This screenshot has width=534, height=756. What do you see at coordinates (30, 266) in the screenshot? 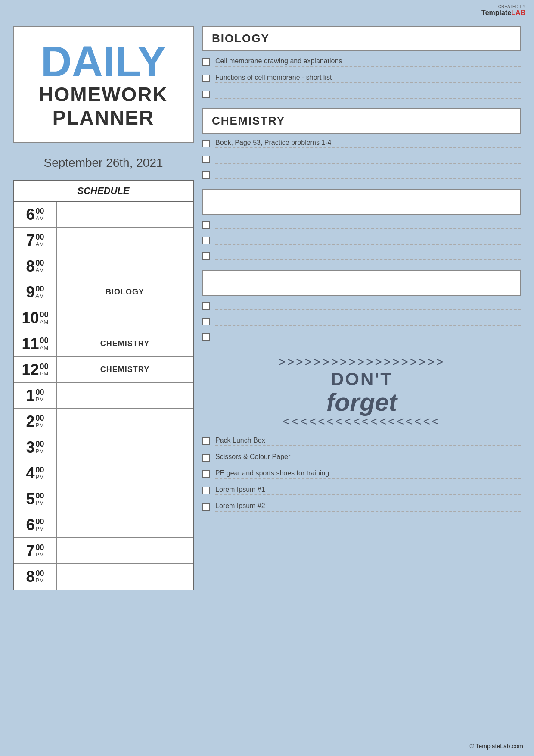
I see `time-number: 8` at bounding box center [30, 266].